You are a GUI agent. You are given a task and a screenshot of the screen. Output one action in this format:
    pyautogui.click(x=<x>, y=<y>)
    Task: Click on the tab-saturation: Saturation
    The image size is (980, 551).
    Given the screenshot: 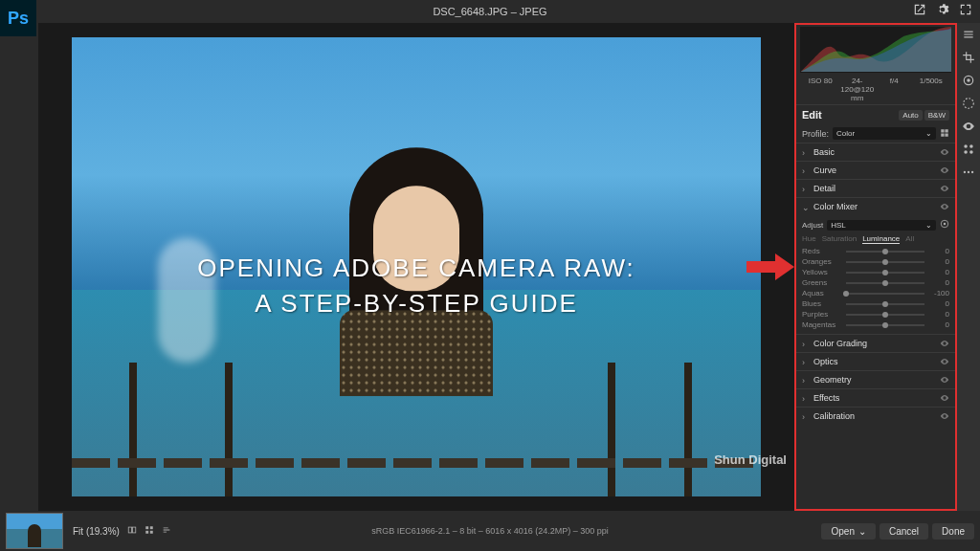 What is the action you would take?
    pyautogui.click(x=839, y=239)
    